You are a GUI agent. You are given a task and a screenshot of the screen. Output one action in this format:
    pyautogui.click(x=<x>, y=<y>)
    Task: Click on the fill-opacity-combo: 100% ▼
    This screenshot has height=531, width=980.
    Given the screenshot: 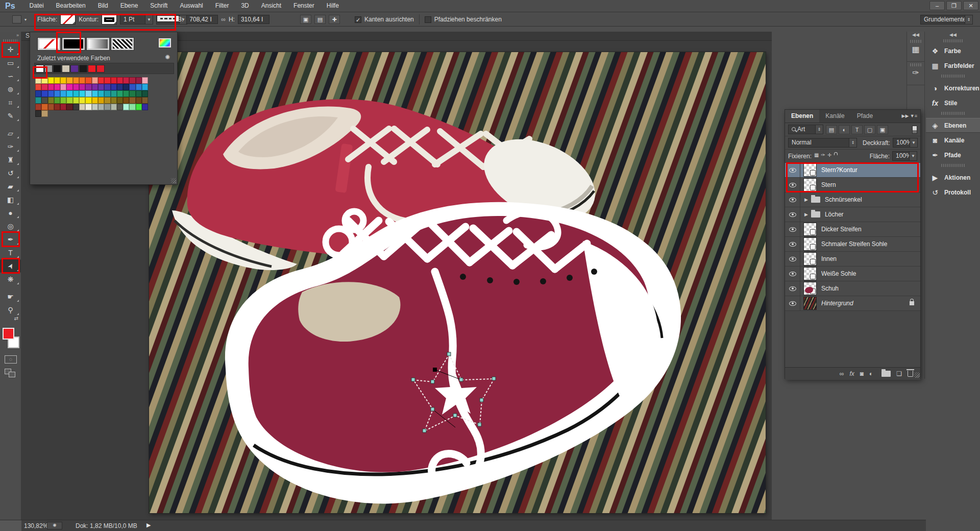 What is the action you would take?
    pyautogui.click(x=904, y=156)
    